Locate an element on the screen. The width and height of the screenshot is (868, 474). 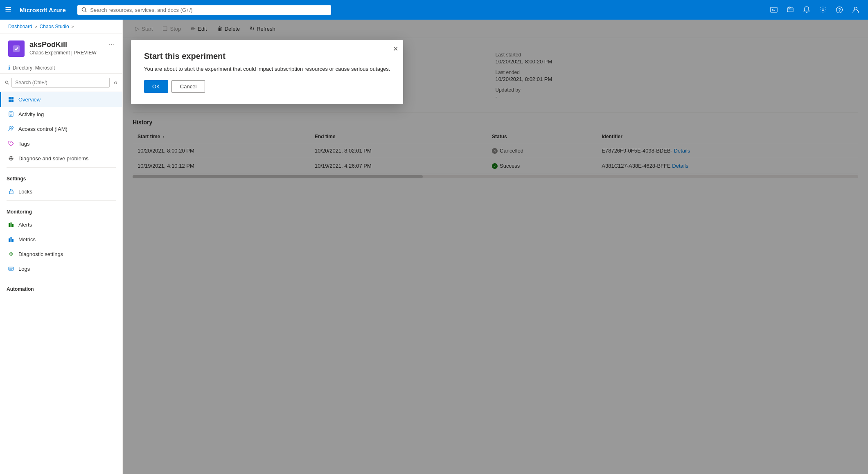
diagnose-icon is located at coordinates (11, 158).